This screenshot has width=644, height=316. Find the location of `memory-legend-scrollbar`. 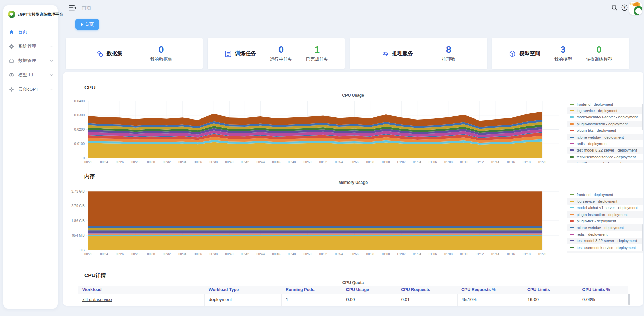

memory-legend-scrollbar is located at coordinates (643, 238).